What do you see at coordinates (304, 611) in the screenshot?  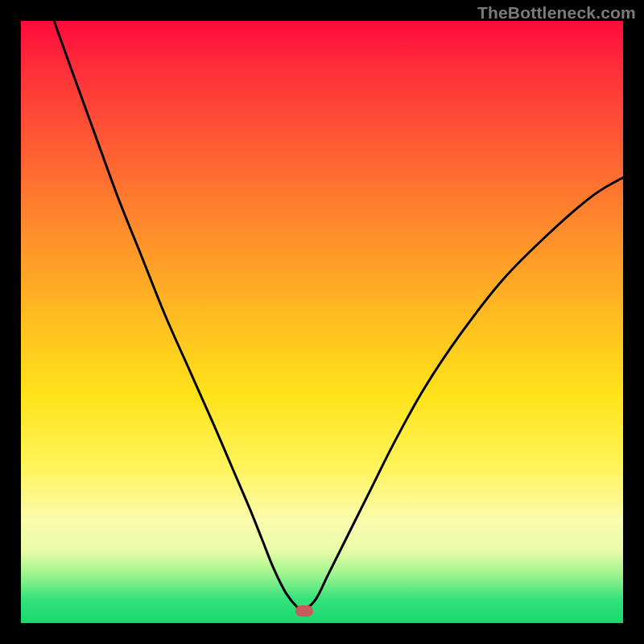 I see `optimum-marker` at bounding box center [304, 611].